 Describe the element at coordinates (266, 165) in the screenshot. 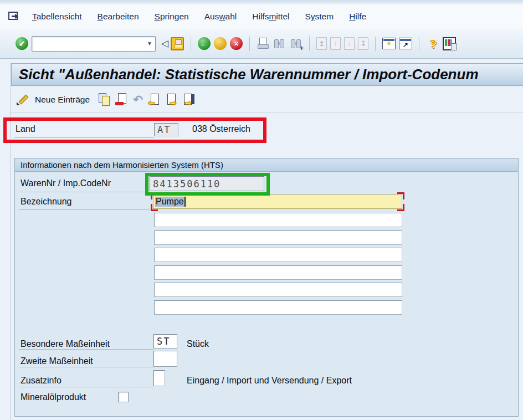

I see `hts-group-header: Informationen nach dem Harmonisierten Sy…` at that location.